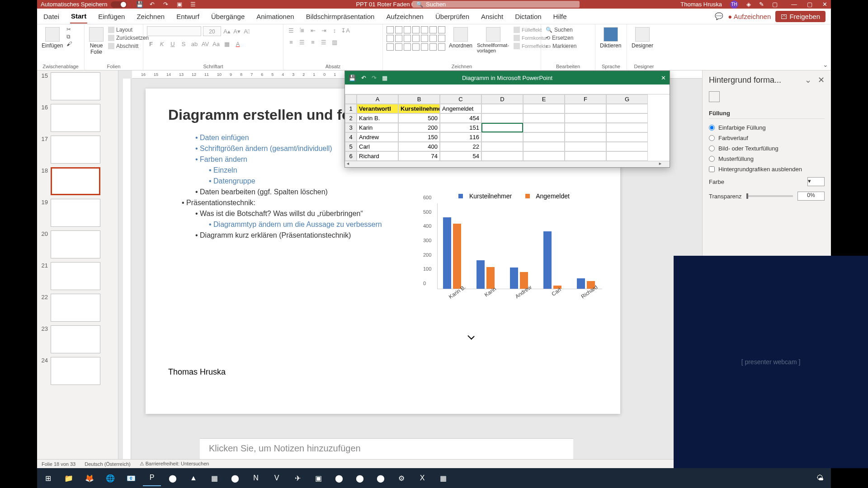 This screenshot has width=868, height=488. What do you see at coordinates (173, 478) in the screenshot?
I see `app-icon-1: ⬤` at bounding box center [173, 478].